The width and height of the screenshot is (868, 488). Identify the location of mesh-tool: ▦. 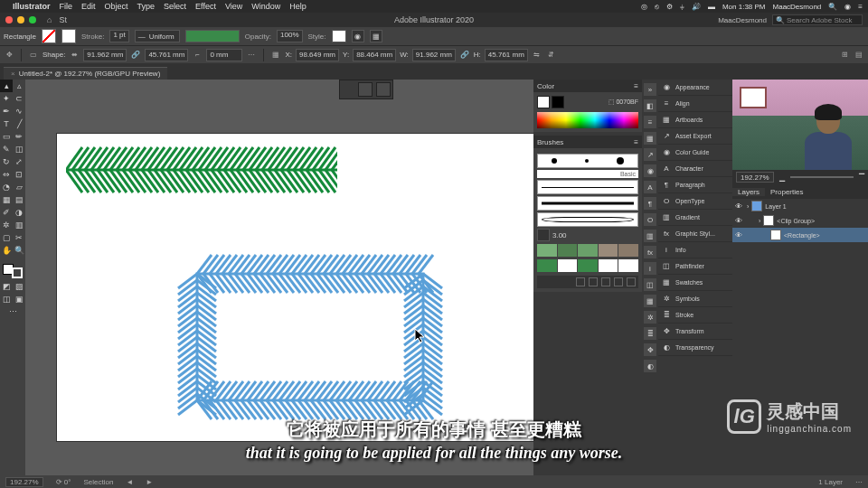
(6, 200).